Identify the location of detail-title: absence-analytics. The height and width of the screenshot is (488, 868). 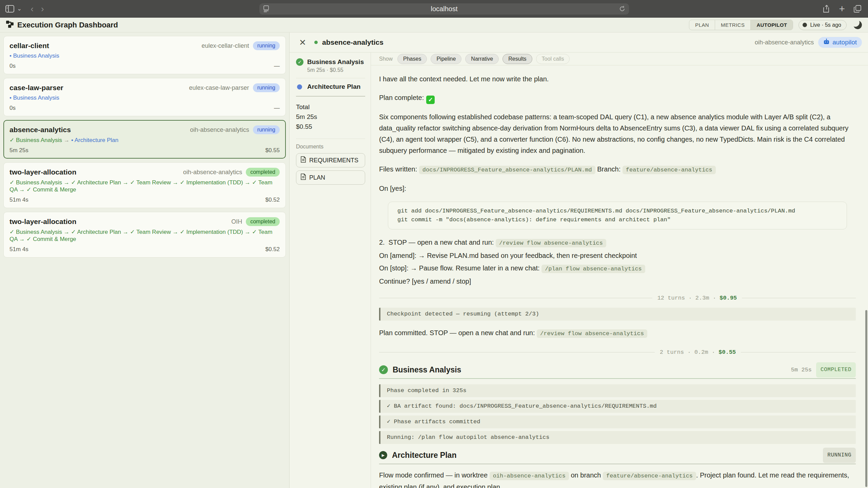
(353, 42).